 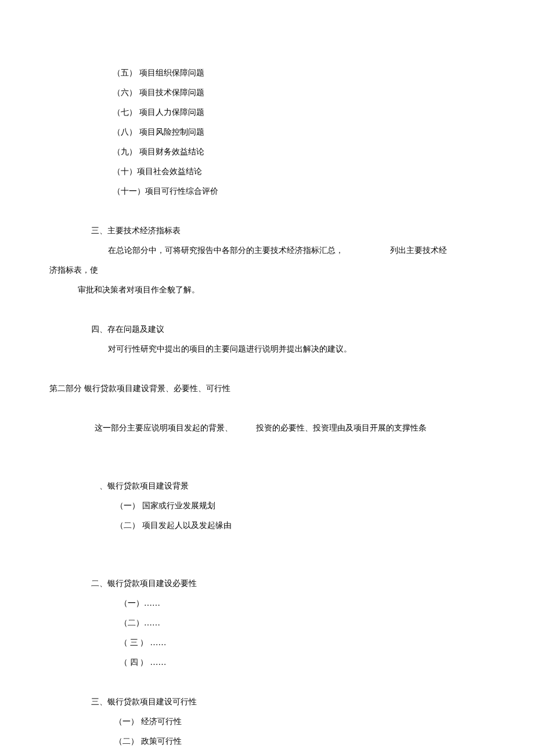 I want to click on heading-sec1: 、银行贷款项目建设背景, so click(x=267, y=486).